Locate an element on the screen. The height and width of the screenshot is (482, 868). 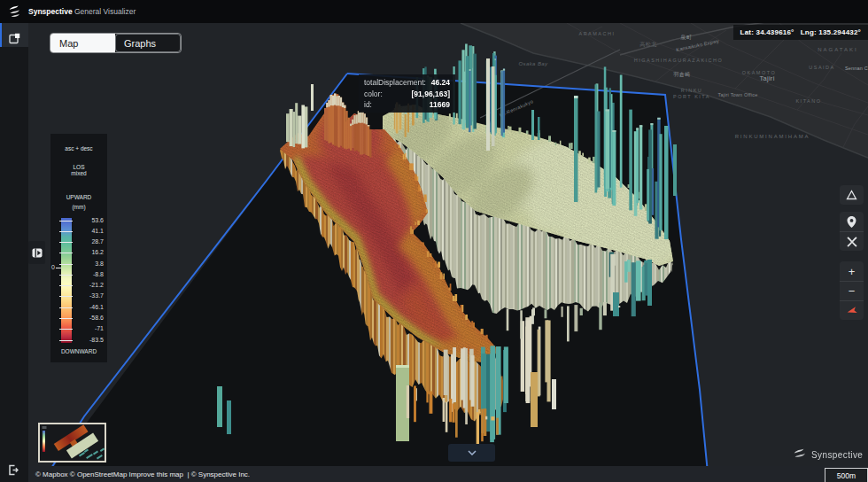
svg-text: USAIDA is located at coordinates (822, 67).